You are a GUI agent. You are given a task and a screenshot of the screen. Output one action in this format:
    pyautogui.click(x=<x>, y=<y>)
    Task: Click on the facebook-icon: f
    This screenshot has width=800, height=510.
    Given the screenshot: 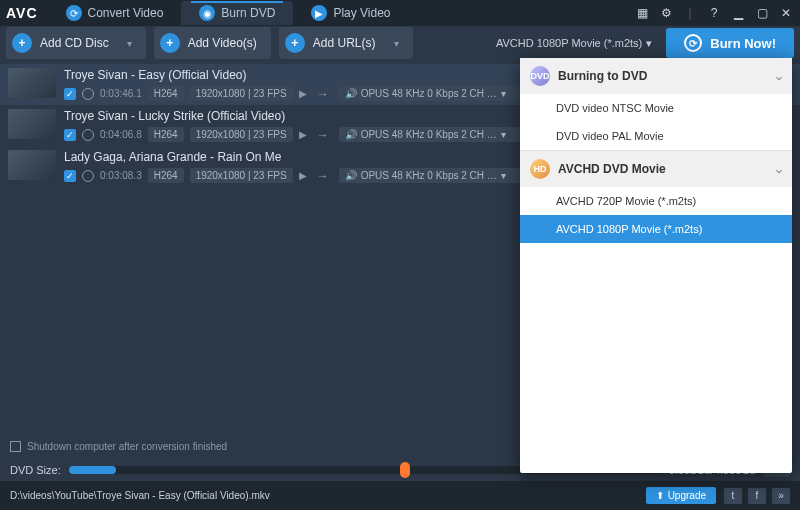 What is the action you would take?
    pyautogui.click(x=757, y=496)
    